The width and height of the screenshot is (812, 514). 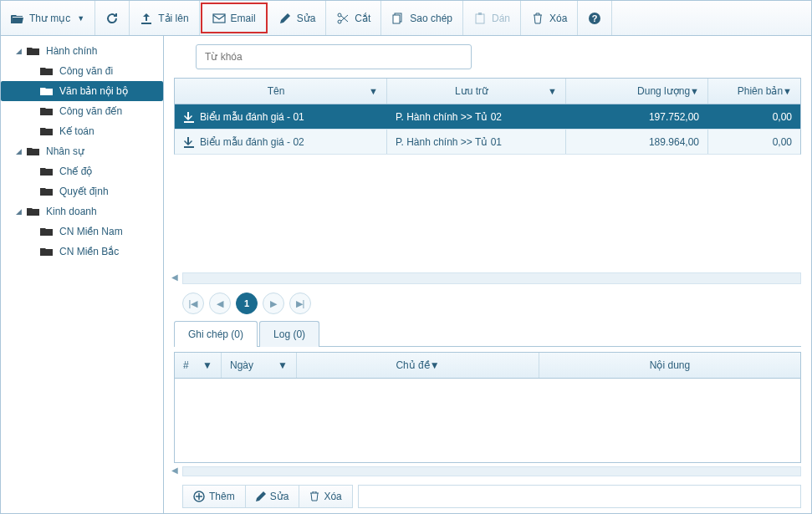 What do you see at coordinates (199, 496) in the screenshot?
I see `plus-circle-icon` at bounding box center [199, 496].